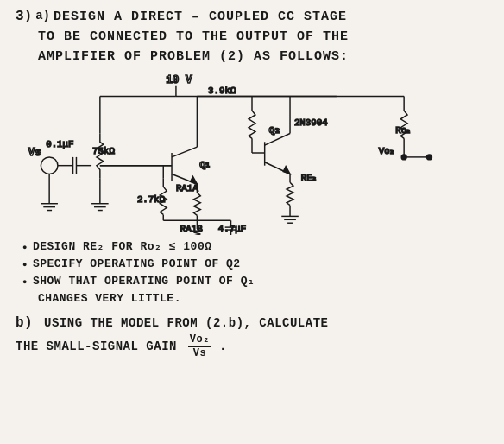 This screenshot has height=444, width=504. What do you see at coordinates (200, 346) in the screenshot?
I see `gain-fraction: Vo₂ Vs` at bounding box center [200, 346].